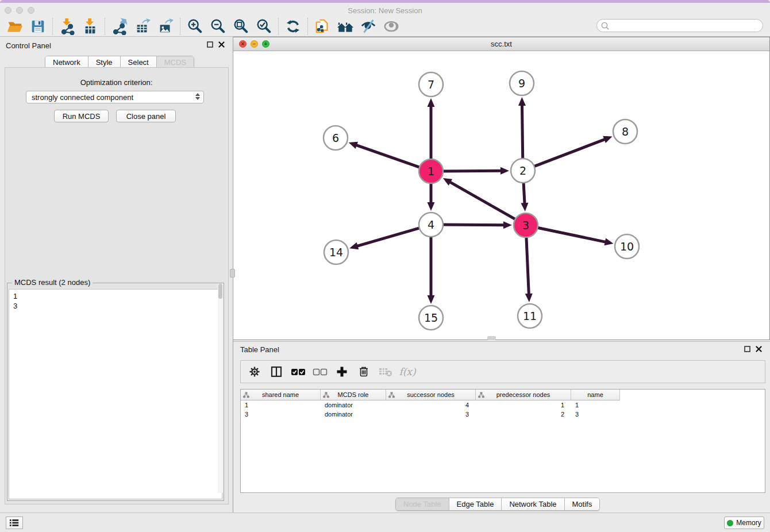  Describe the element at coordinates (368, 26) in the screenshot. I see `hide-glasses-icon` at that location.